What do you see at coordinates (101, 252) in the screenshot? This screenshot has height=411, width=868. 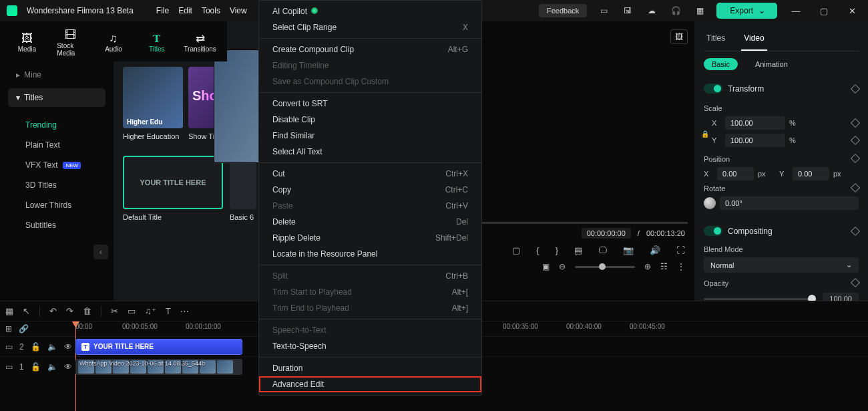 I see `collapse-sidebar-button: ‹` at bounding box center [101, 252].